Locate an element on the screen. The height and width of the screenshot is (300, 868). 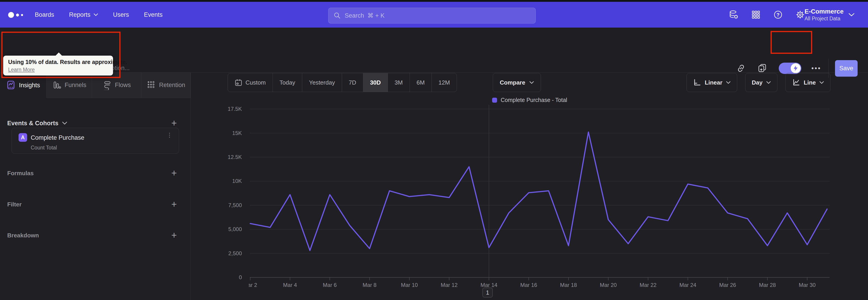
y-tick-label: 7,500 is located at coordinates (226, 205).